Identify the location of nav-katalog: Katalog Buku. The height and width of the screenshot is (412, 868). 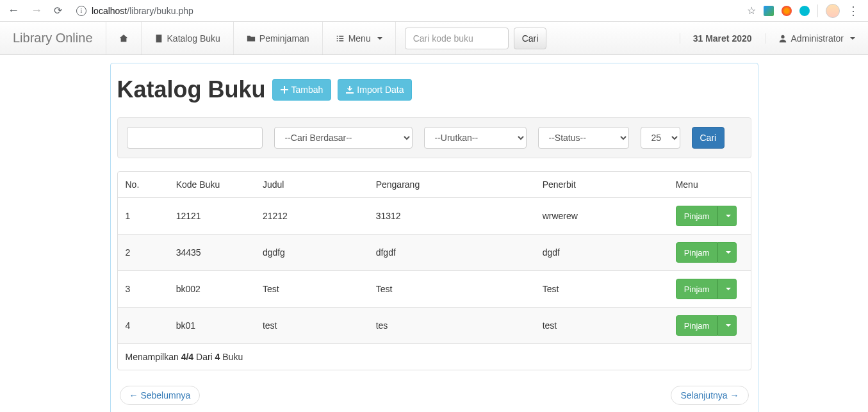
(187, 38).